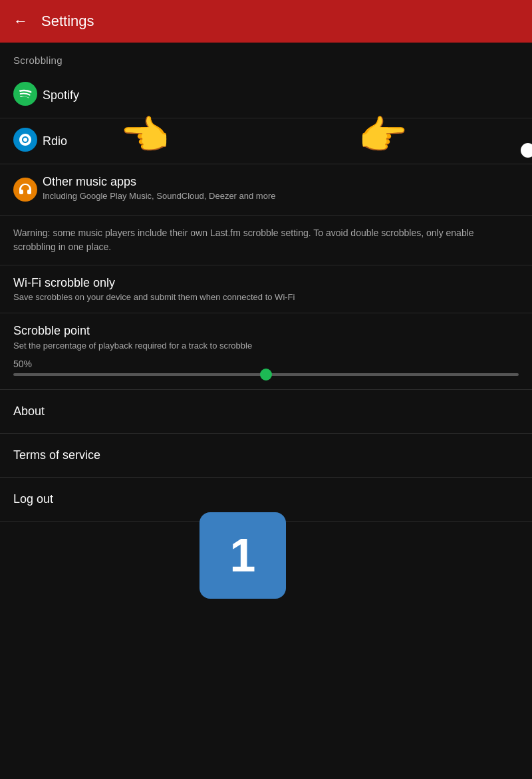 The width and height of the screenshot is (532, 779). Describe the element at coordinates (29, 411) in the screenshot. I see `about-label: About` at that location.